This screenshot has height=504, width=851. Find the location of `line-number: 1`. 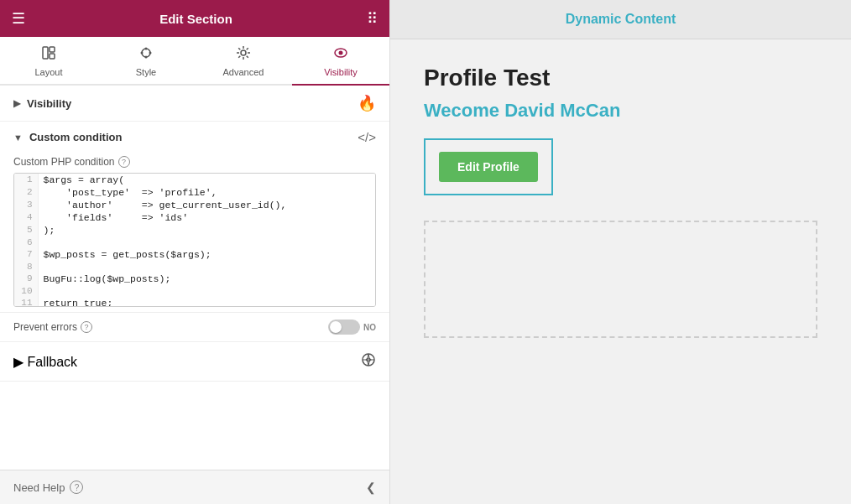

line-number: 1 is located at coordinates (26, 179).